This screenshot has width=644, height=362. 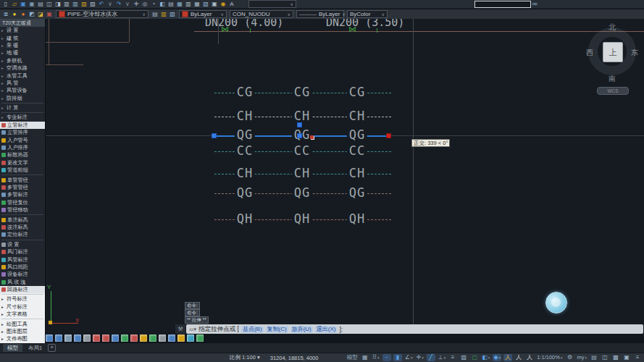 What do you see at coordinates (106, 338) in the screenshot?
I see `cmd-tool-7-icon` at bounding box center [106, 338].